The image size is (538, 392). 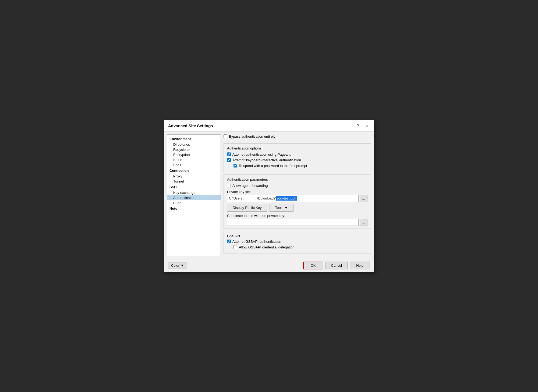 What do you see at coordinates (293, 198) in the screenshot?
I see `private-key-input: C:\Users\ \Downloads\ pop-test.ppk` at bounding box center [293, 198].